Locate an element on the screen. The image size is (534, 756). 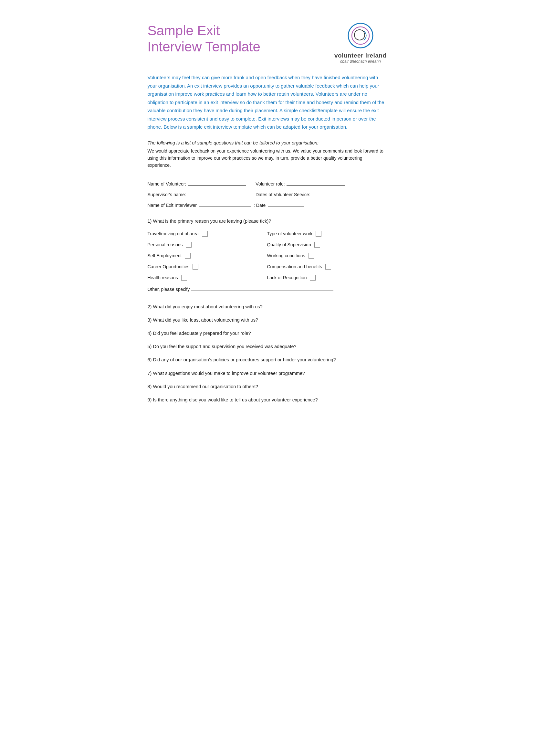
checkbox-recognition-label: Lack of Recognition is located at coordinates (287, 278).